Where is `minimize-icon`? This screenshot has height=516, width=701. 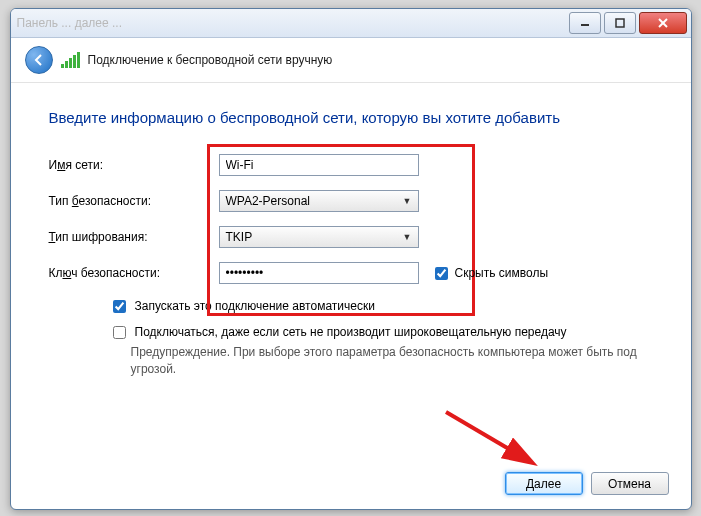 minimize-icon is located at coordinates (585, 23).